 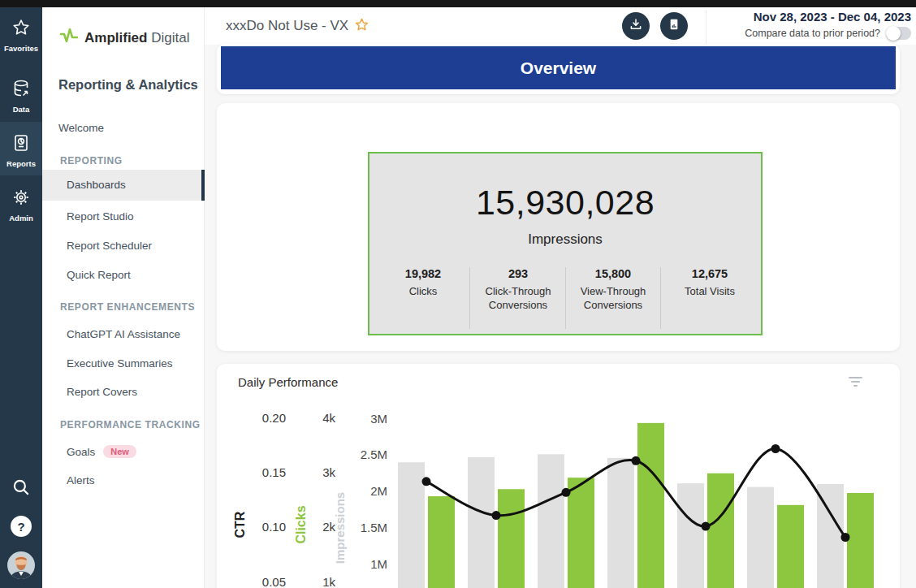 What do you see at coordinates (21, 96) in the screenshot?
I see `rail-item-data: Data` at bounding box center [21, 96].